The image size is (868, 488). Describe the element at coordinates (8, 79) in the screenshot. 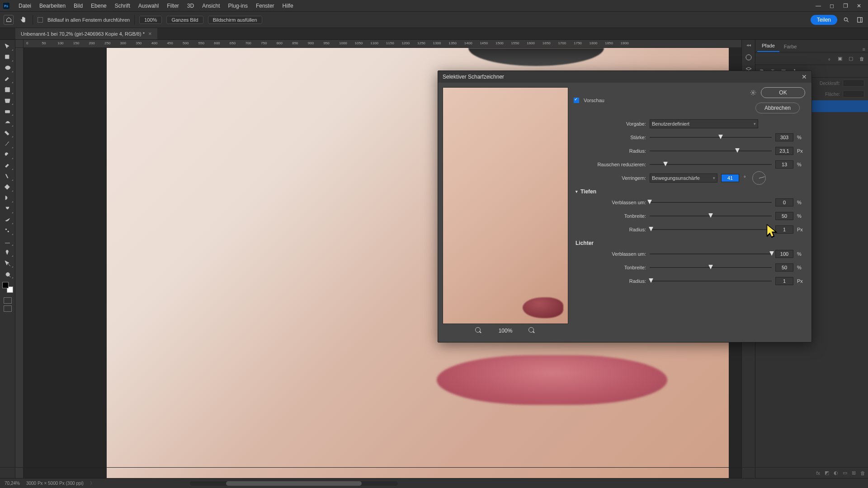

I see `magic-wand-tool` at that location.